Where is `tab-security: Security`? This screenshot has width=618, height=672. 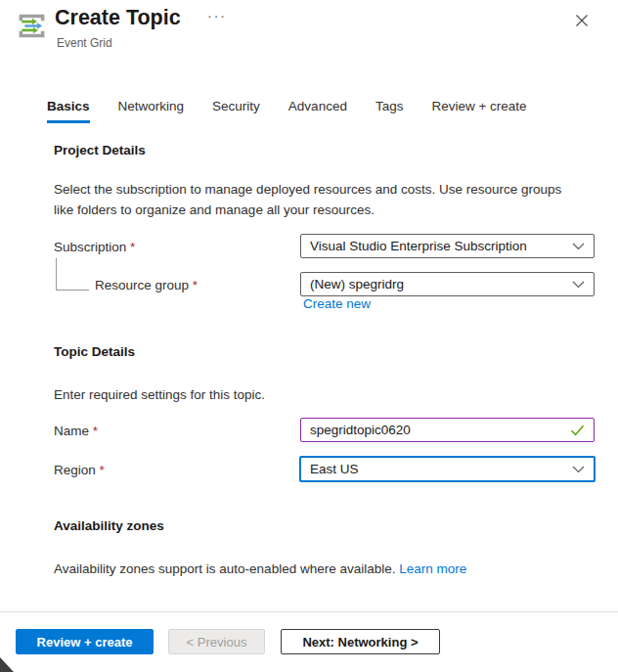
tab-security: Security is located at coordinates (237, 112).